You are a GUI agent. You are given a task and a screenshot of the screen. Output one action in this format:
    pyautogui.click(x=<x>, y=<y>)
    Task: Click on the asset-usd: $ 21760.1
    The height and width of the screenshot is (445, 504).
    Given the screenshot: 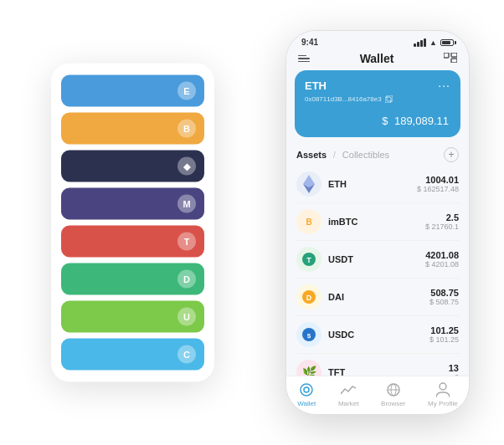 What is the action you would take?
    pyautogui.click(x=442, y=227)
    